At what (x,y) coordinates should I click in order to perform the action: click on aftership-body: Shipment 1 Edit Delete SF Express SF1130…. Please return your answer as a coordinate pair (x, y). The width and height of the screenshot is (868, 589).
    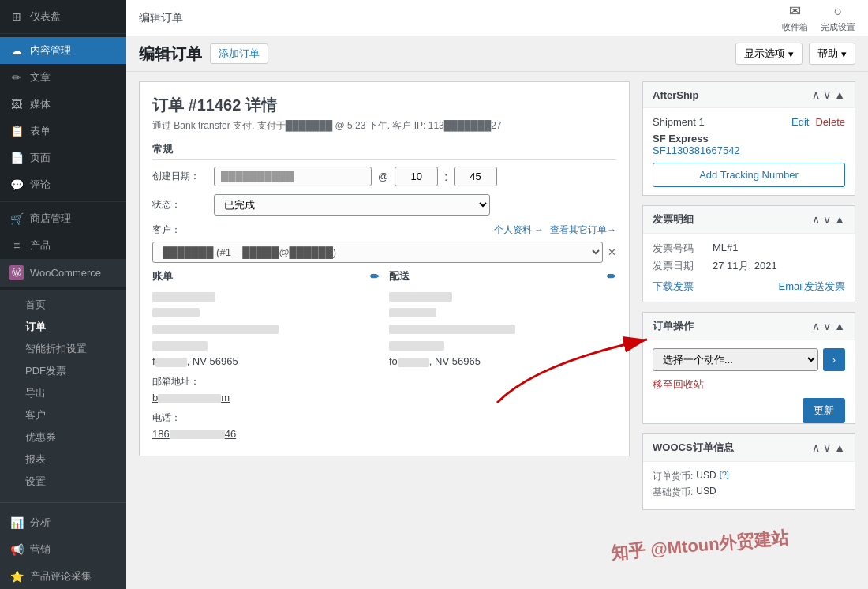
    Looking at the image, I should click on (749, 152).